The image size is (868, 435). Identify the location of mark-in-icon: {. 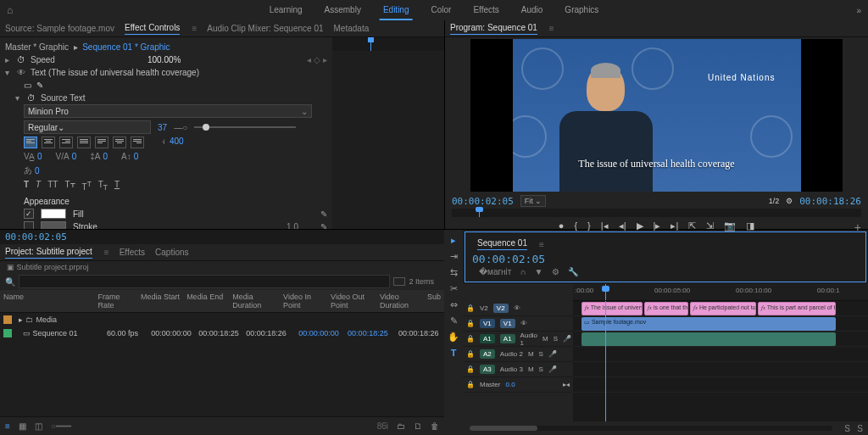
(576, 226).